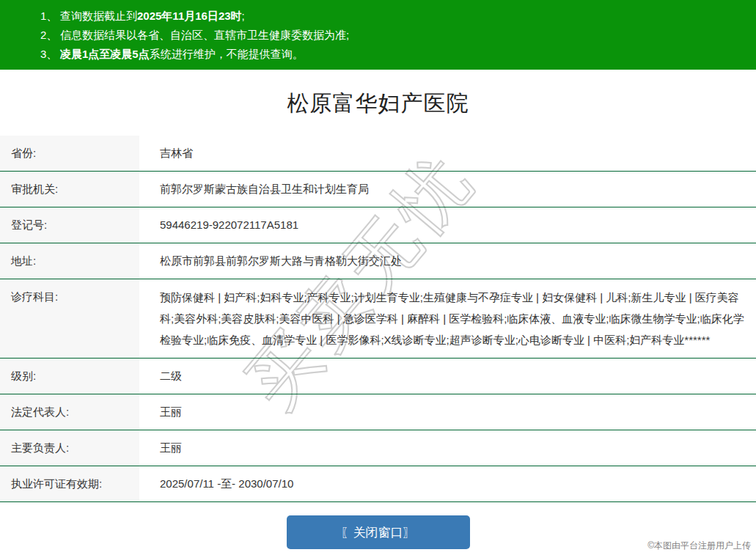 This screenshot has width=756, height=555. What do you see at coordinates (182, 54) in the screenshot?
I see `notice-text: 凌晨1点至凌晨5点系统进行维护，不能提供查询。` at bounding box center [182, 54].